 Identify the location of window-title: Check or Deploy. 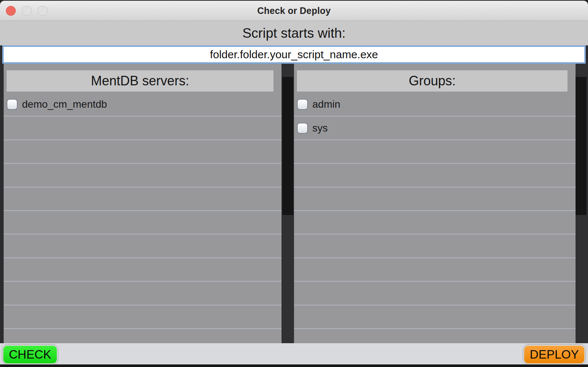
(294, 11).